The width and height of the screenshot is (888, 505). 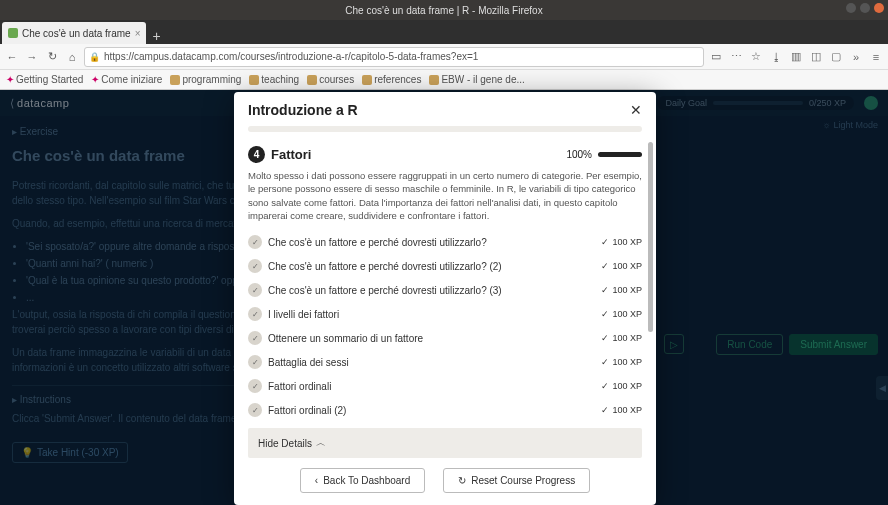 What do you see at coordinates (138, 34) in the screenshot?
I see `tab-close-icon: ×` at bounding box center [138, 34].